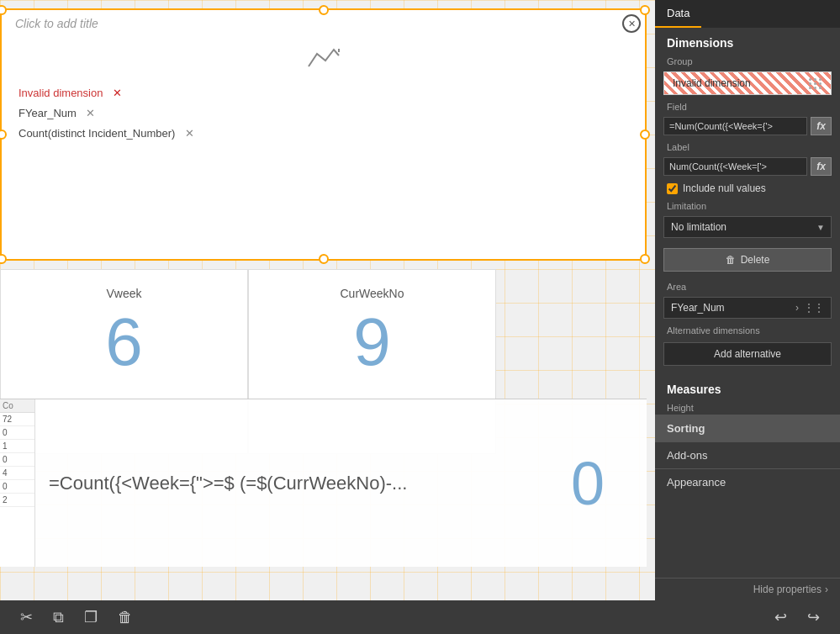  What do you see at coordinates (117, 92) in the screenshot?
I see `dim-close-invalid: ✕` at bounding box center [117, 92].